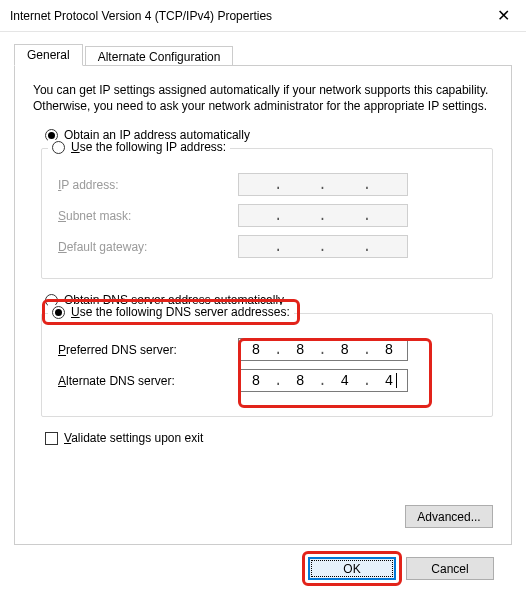 The width and height of the screenshot is (526, 600). I want to click on ip-address-label: IP address:, so click(142, 185).